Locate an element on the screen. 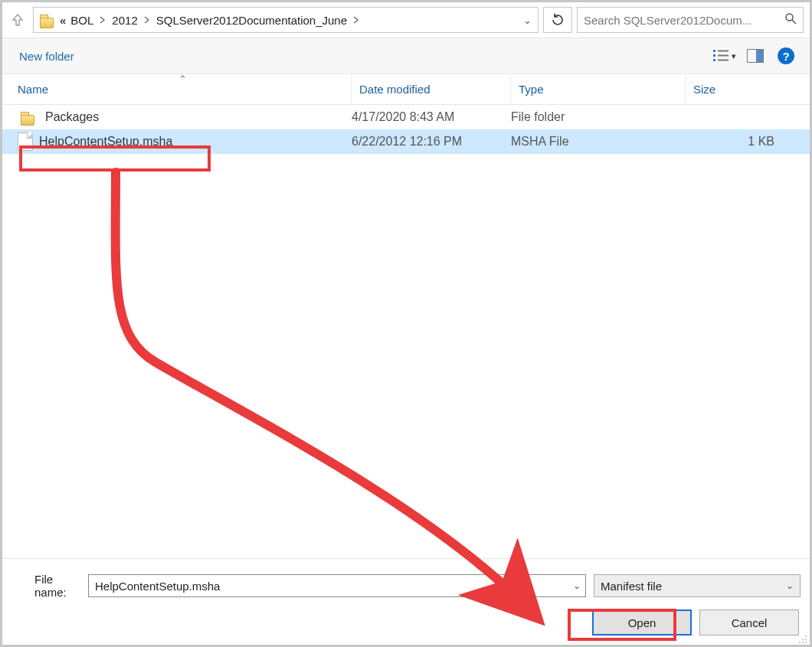  column-header-name: Name is located at coordinates (177, 89).